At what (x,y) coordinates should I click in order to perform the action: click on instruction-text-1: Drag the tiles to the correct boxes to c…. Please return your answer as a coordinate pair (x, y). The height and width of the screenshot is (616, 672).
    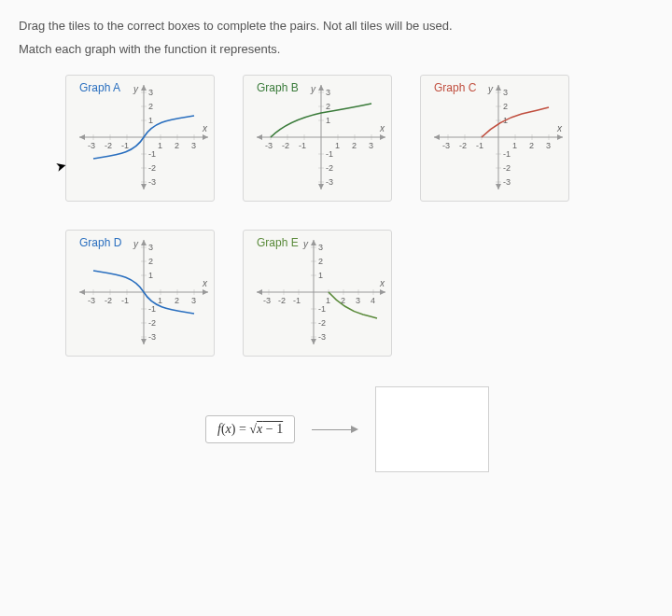
    Looking at the image, I should click on (317, 26).